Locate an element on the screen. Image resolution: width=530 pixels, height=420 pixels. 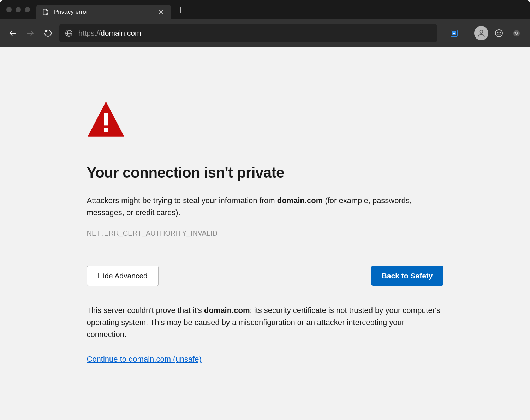
error-description: Attackers might be trying to steal your … is located at coordinates (265, 207).